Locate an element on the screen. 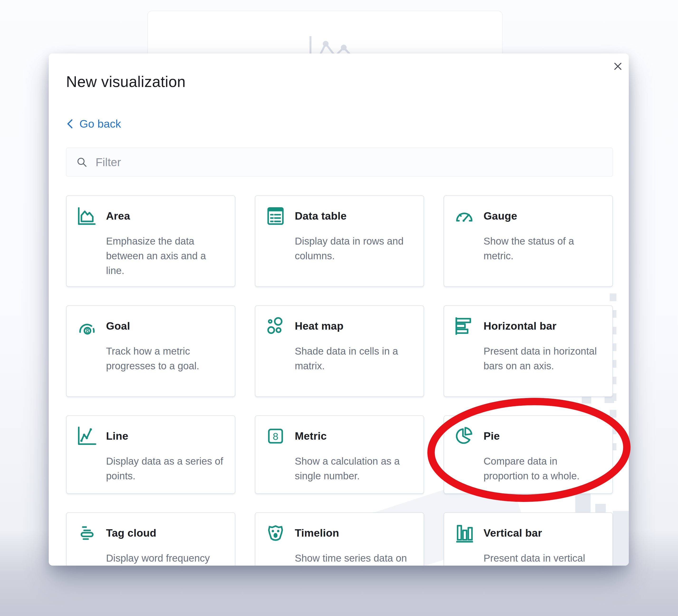  card-description: Show time series data on a graph. is located at coordinates (355, 558).